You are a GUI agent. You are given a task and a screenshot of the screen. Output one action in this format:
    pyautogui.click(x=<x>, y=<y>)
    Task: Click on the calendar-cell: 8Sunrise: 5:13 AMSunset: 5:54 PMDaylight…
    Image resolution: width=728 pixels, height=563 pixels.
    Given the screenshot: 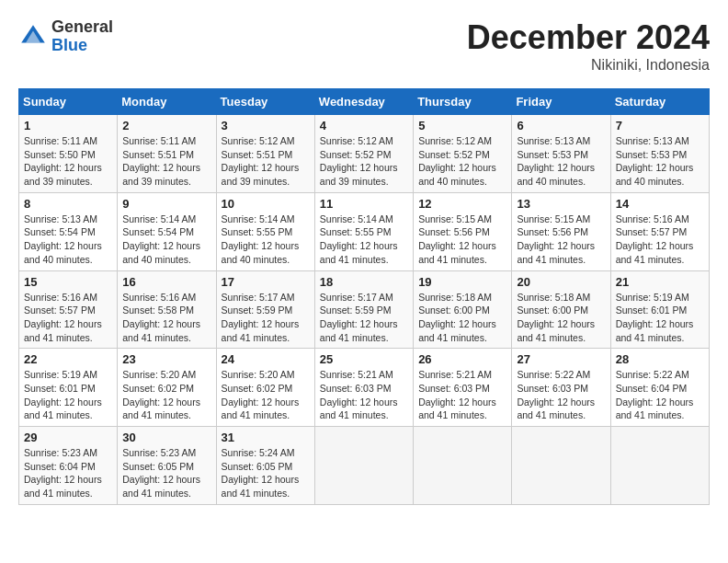 What is the action you would take?
    pyautogui.click(x=68, y=232)
    